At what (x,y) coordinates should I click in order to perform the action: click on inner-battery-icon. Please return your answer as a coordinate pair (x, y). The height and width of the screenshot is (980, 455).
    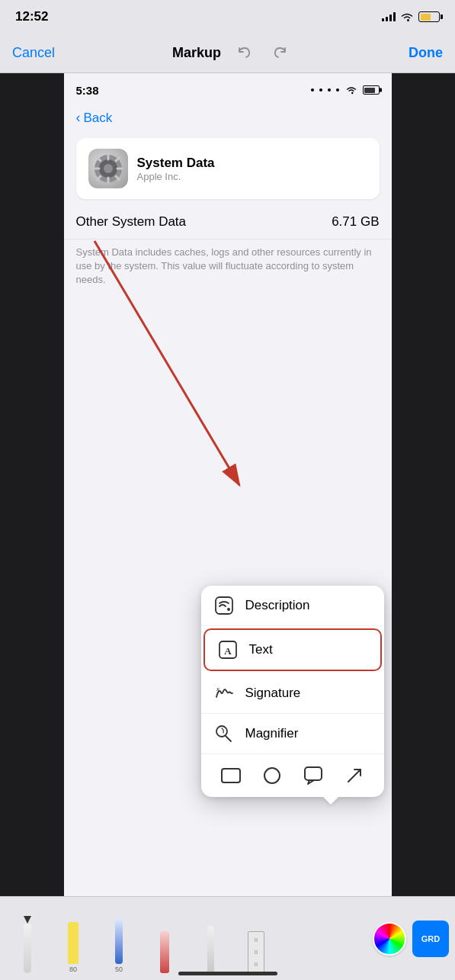
    Looking at the image, I should click on (371, 90).